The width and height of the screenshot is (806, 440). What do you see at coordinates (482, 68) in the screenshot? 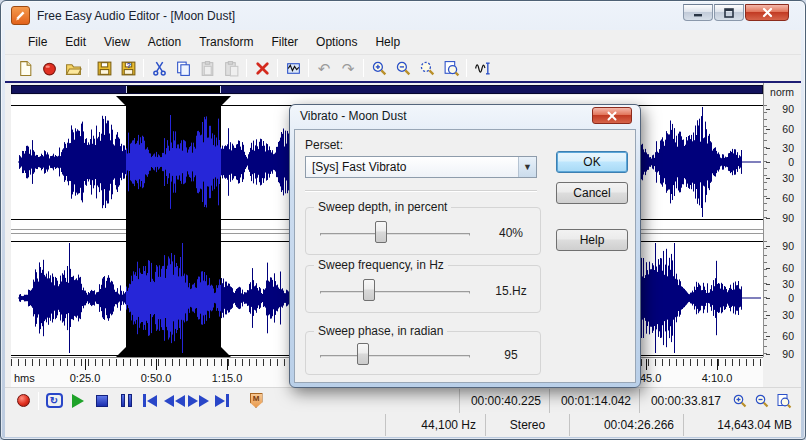
I see `edit-tool-icon` at bounding box center [482, 68].